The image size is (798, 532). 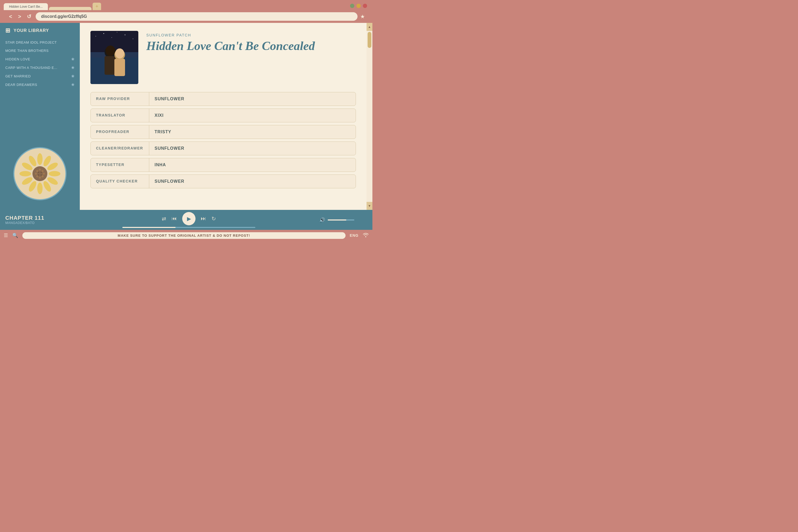 I want to click on credit-label-qc: QUALITY CHECKER, so click(x=120, y=181).